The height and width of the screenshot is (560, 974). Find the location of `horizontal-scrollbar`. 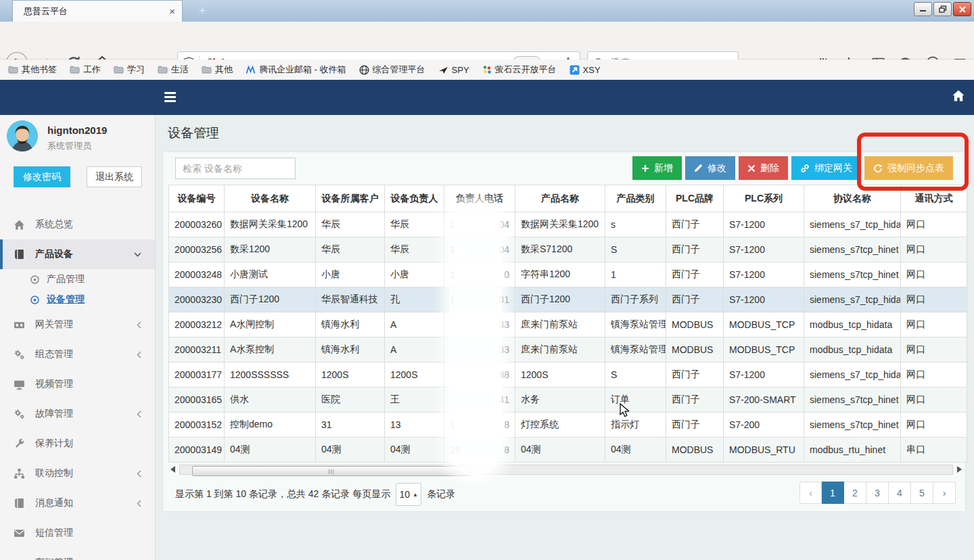

horizontal-scrollbar is located at coordinates (566, 469).